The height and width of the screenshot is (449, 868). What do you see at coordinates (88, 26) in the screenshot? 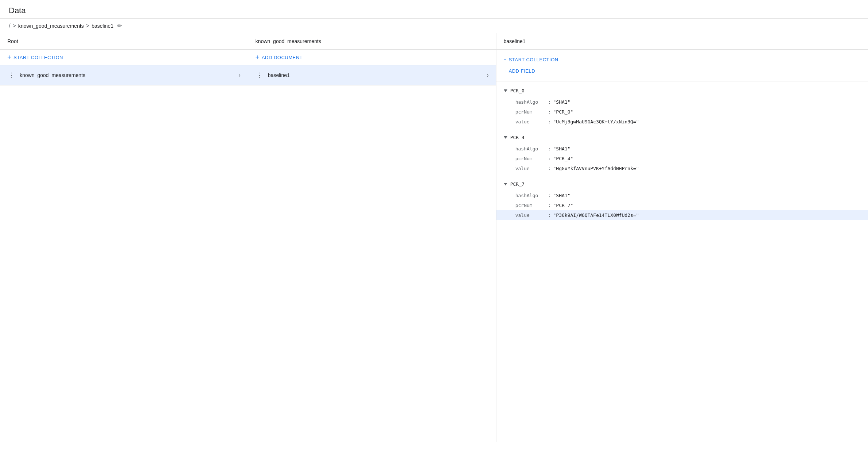
I see `breadcrumb-chevron2: >` at bounding box center [88, 26].